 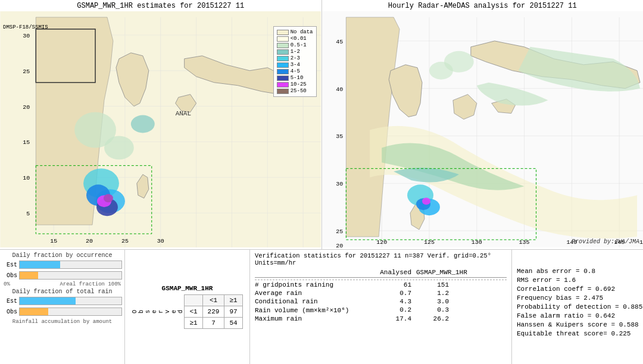 I want to click on stats-row-4-gsmap: 0.3, so click(x=432, y=310).